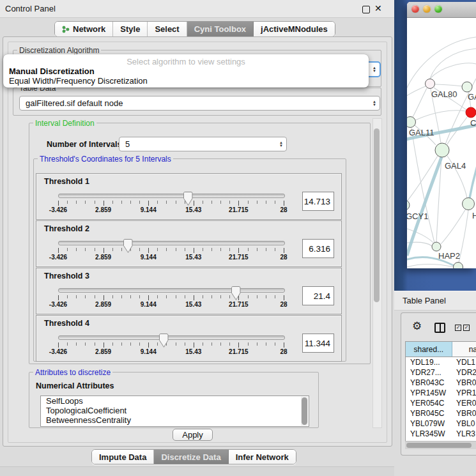  I want to click on table-row: YBR045CYBR0, so click(441, 413).